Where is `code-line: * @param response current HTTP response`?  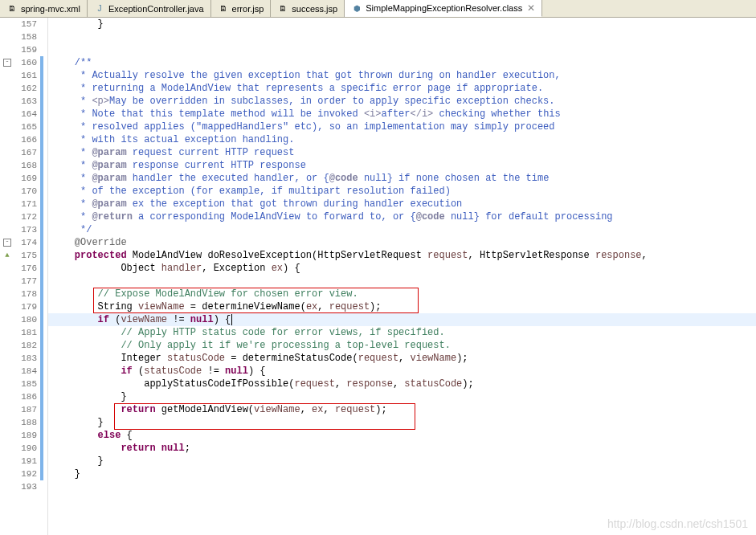 code-line: * @param response current HTTP response is located at coordinates (402, 165).